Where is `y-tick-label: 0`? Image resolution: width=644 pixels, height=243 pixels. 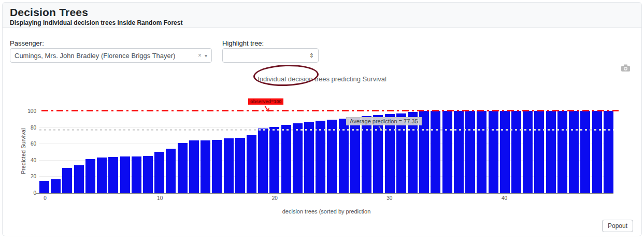
y-tick-label: 0 is located at coordinates (27, 193).